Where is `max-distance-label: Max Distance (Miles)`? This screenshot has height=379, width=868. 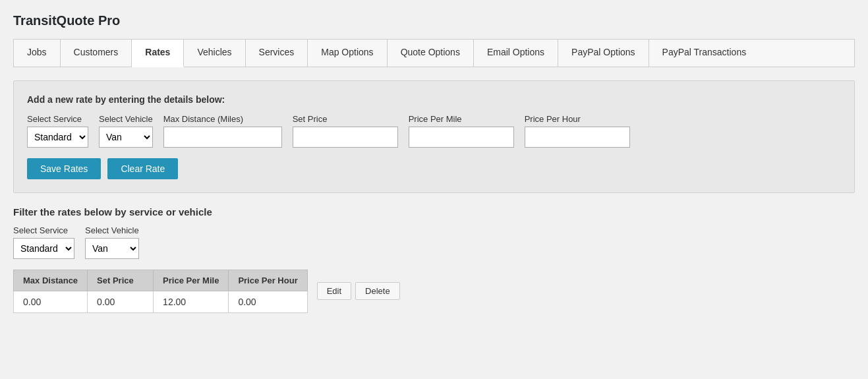
max-distance-label: Max Distance (Miles) is located at coordinates (223, 119).